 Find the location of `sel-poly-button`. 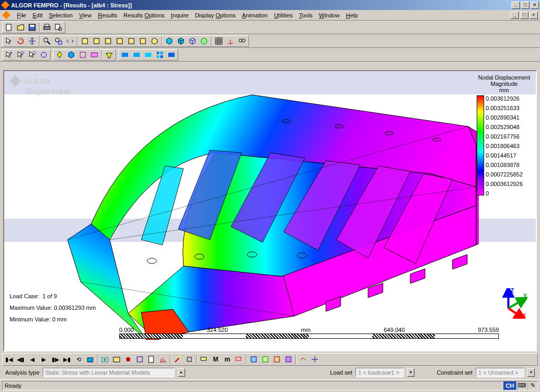

sel-poly-button is located at coordinates (44, 55).